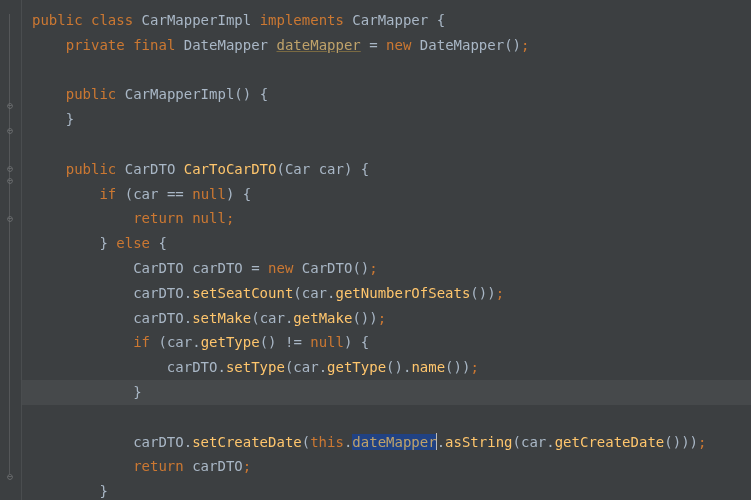 This screenshot has width=751, height=500. Describe the element at coordinates (390, 368) in the screenshot. I see `code-line: carDTO.setType(car.getType().name());` at that location.